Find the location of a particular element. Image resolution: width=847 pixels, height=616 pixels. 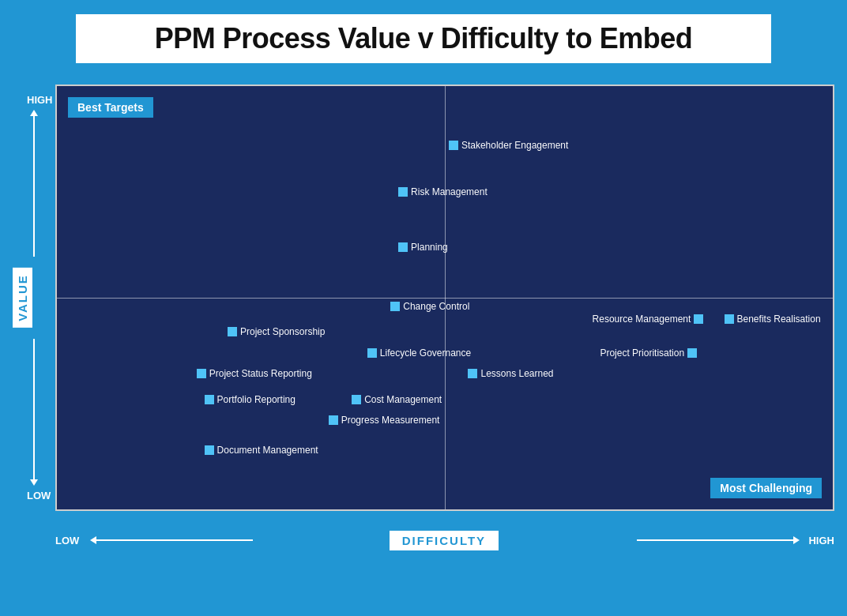

data-point-change-control: Change Control is located at coordinates (430, 306).